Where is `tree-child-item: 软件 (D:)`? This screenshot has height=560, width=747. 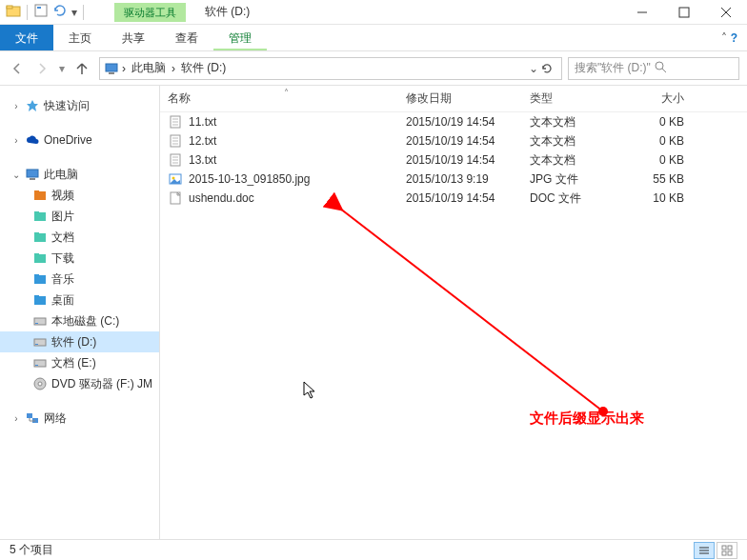 tree-child-item: 软件 (D:) is located at coordinates (80, 342).